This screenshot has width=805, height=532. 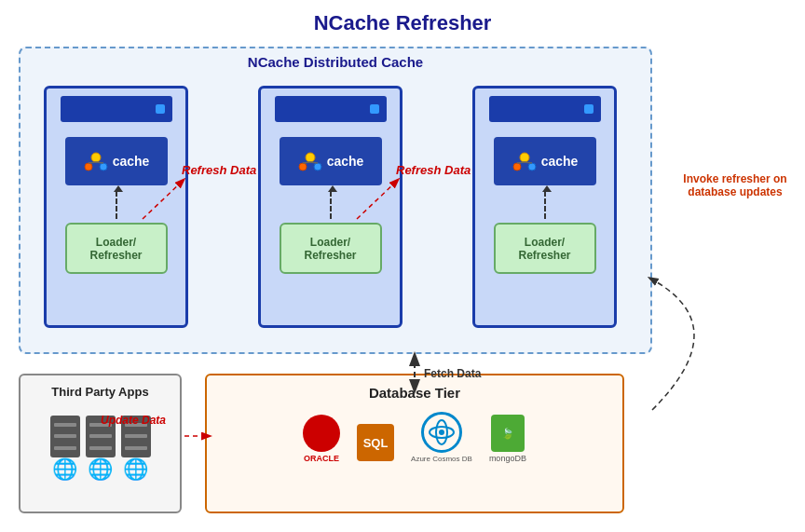 What do you see at coordinates (508, 433) in the screenshot?
I see `mongo-shape: 🍃` at bounding box center [508, 433].